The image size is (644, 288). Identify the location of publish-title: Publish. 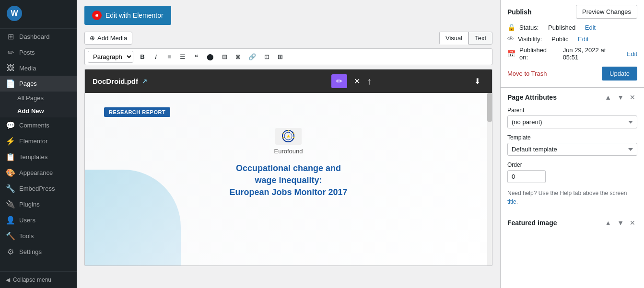
(520, 12).